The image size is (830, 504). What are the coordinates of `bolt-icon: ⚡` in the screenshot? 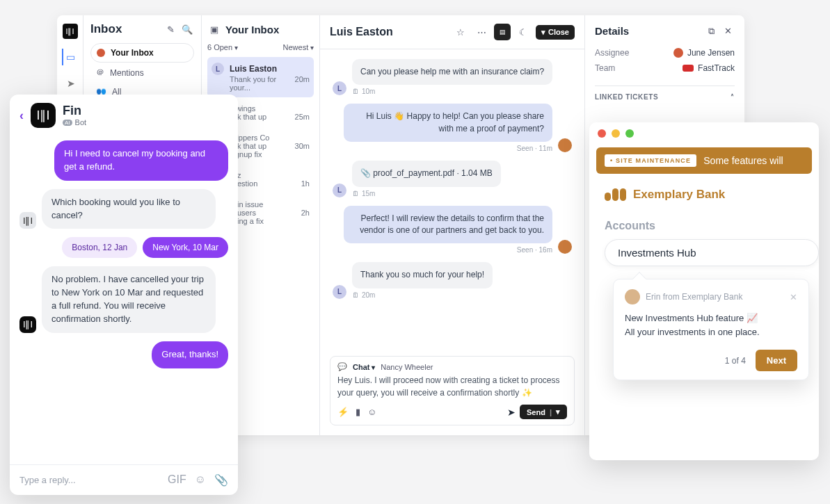 It's located at (343, 412).